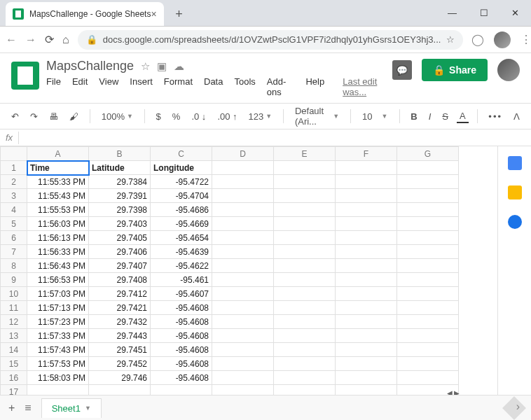  I want to click on font-select: Default (Ari...▼, so click(317, 116).